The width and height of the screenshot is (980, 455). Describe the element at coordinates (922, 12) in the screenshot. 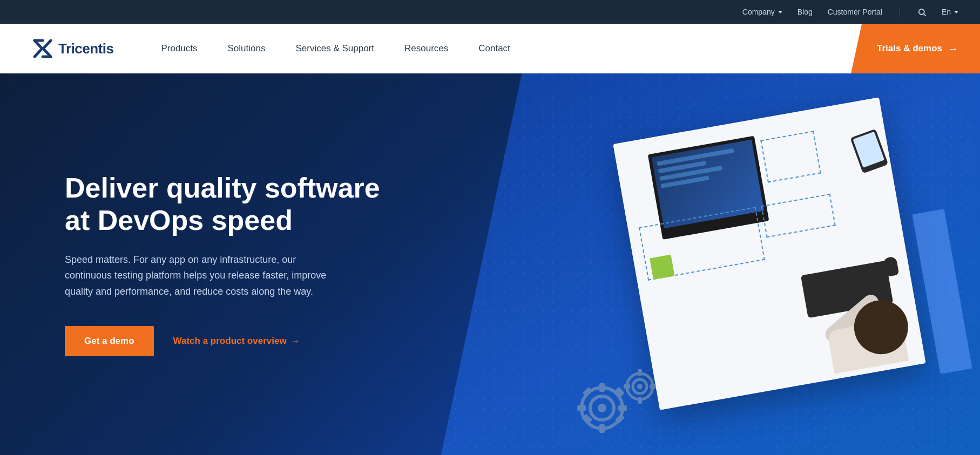

I see `search-button` at that location.